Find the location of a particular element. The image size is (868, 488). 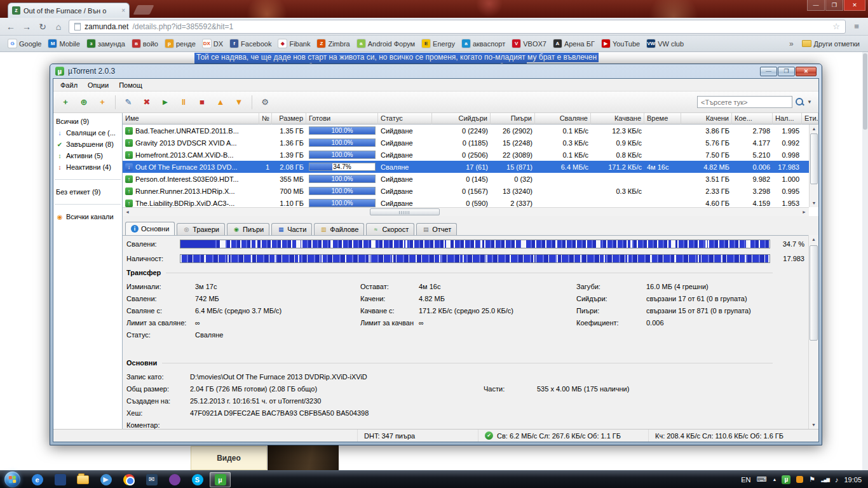

bookmark-item: аакваспорт is located at coordinates (484, 43).